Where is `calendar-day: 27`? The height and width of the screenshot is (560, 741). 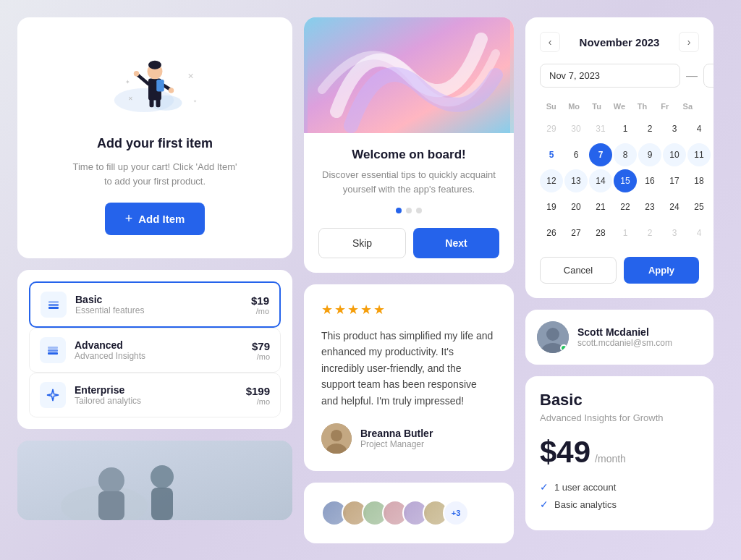
calendar-day: 27 is located at coordinates (576, 233).